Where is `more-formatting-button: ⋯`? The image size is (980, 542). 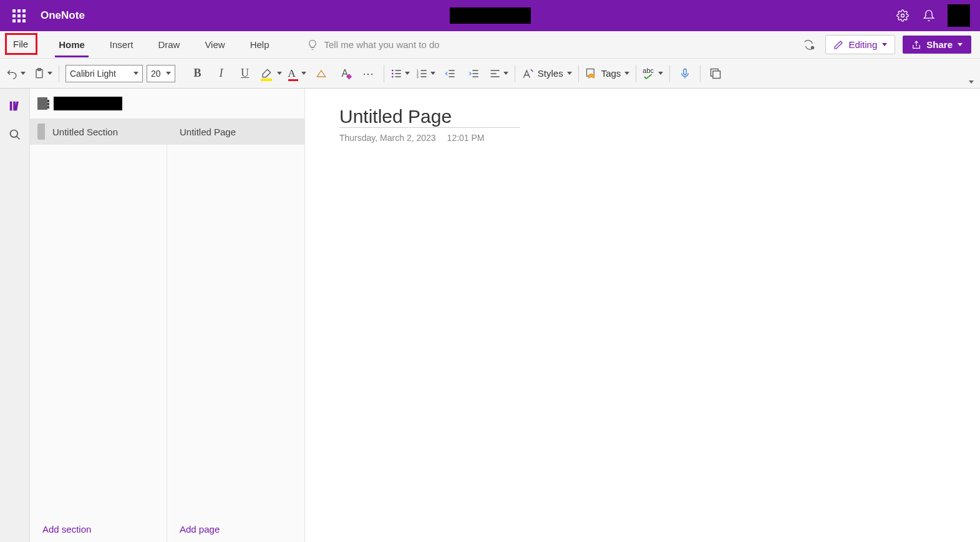 more-formatting-button: ⋯ is located at coordinates (369, 74).